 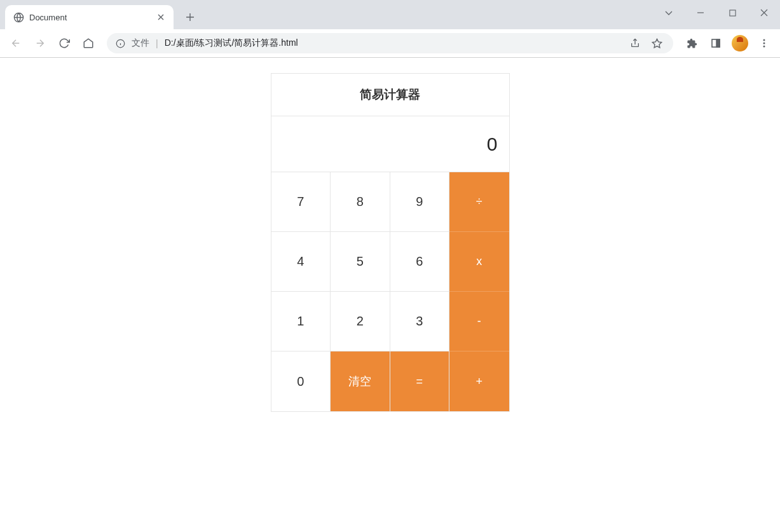 What do you see at coordinates (716, 43) in the screenshot?
I see `panel-icon` at bounding box center [716, 43].